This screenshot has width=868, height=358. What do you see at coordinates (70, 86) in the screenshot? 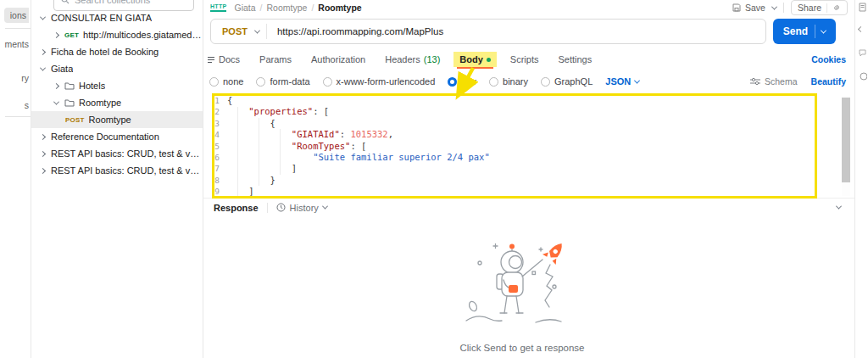
I see `folder-icon` at bounding box center [70, 86].